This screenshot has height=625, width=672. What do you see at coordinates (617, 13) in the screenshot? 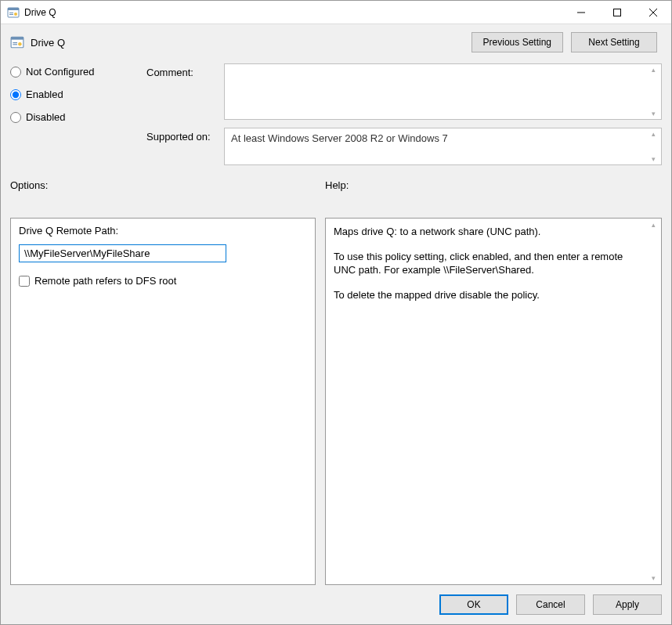
I see `window-controls` at bounding box center [617, 13].